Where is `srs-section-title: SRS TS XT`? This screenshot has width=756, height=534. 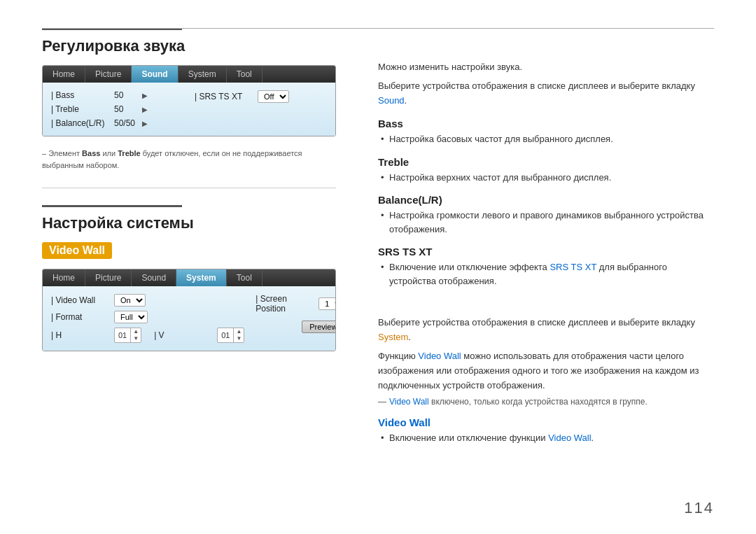
srs-section-title: SRS TS XT is located at coordinates (546, 252).